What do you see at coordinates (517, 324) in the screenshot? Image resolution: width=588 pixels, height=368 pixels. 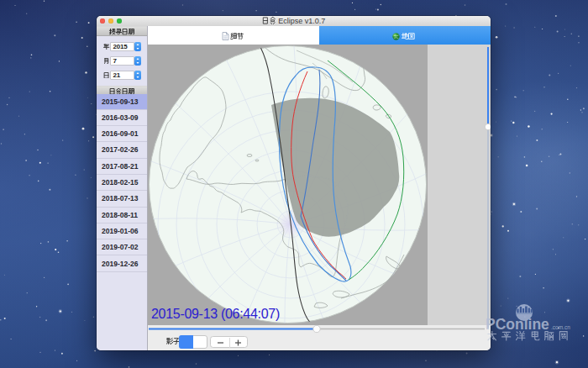 I see `svg-text: PConline` at bounding box center [517, 324].